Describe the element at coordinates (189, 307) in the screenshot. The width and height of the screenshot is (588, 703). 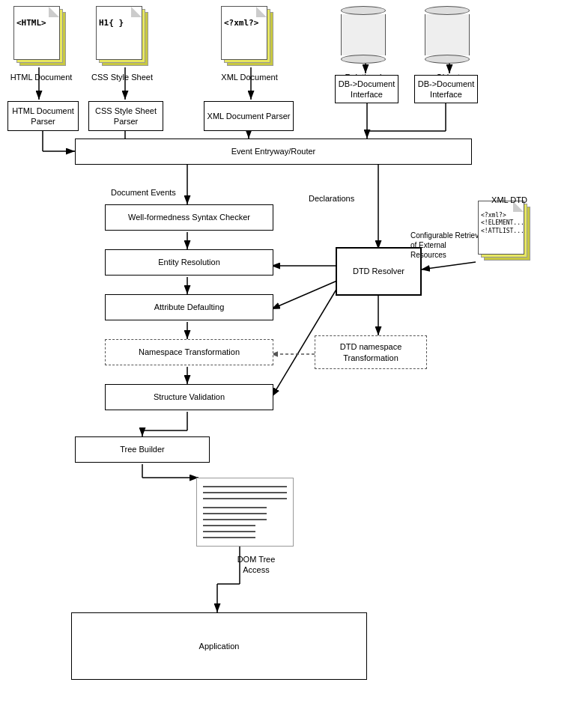
I see `attribute-defaulting-box: Attribute Defaulting` at that location.